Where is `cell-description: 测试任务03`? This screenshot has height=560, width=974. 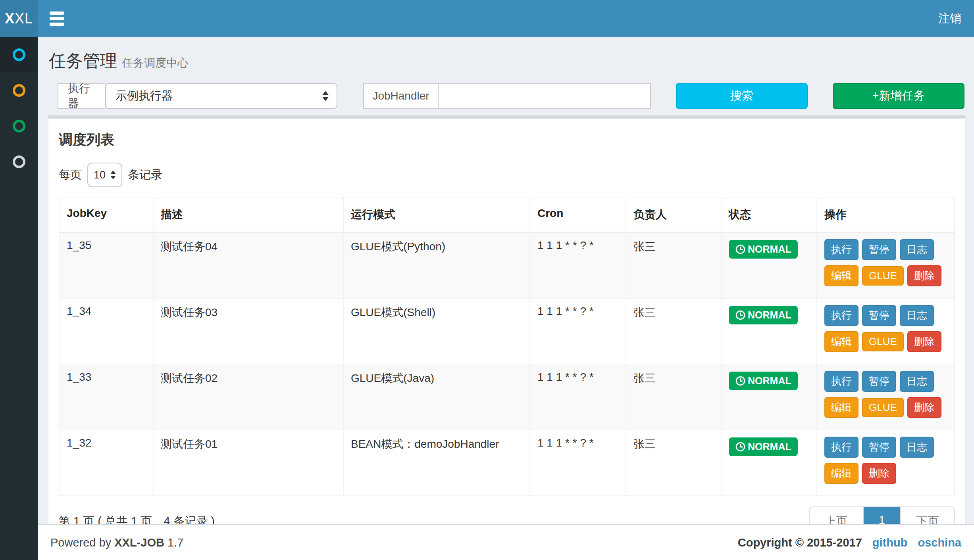
cell-description: 测试任务03 is located at coordinates (248, 331).